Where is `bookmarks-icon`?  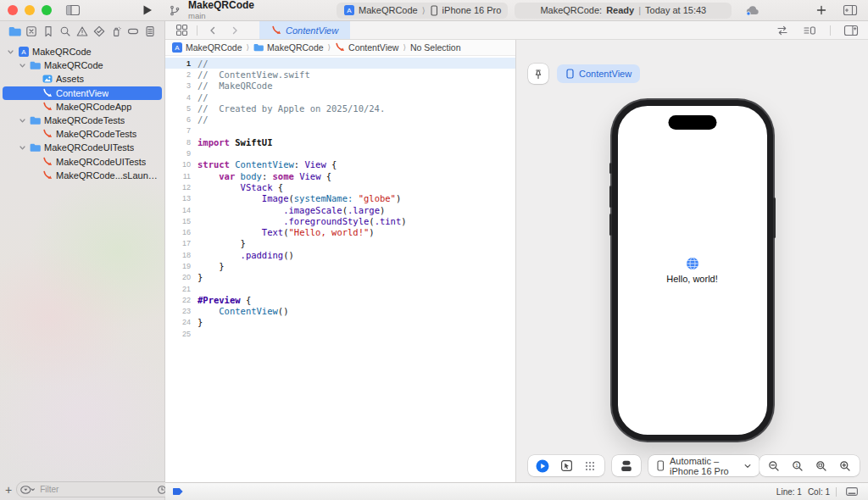
bookmarks-icon is located at coordinates (48, 31).